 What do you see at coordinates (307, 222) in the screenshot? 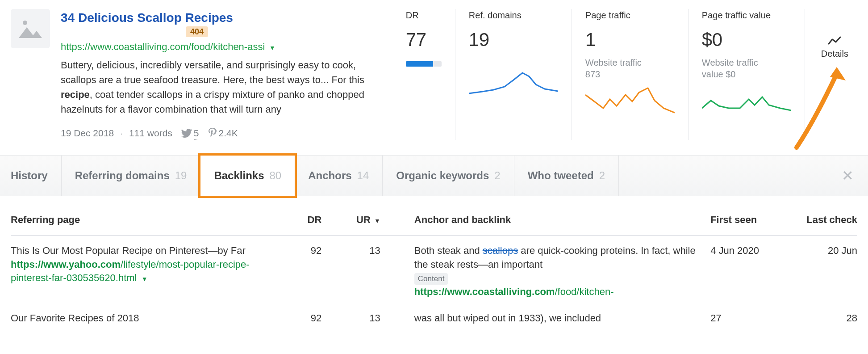
I see `col-dr: DR` at bounding box center [307, 222].